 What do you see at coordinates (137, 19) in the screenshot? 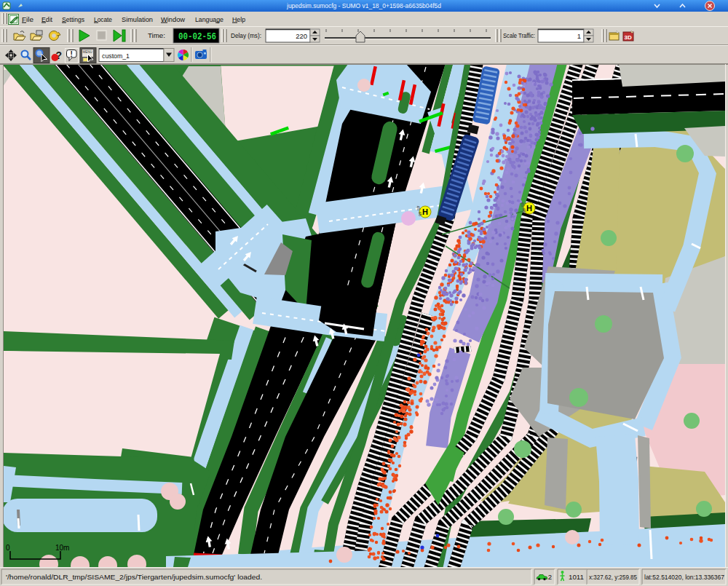
I see `svg-text: Simulation` at bounding box center [137, 19].